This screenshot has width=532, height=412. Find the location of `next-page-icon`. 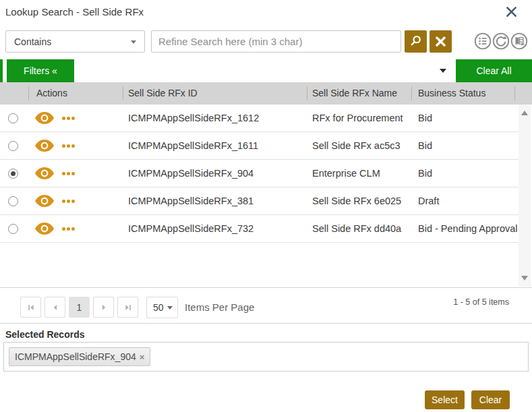

next-page-icon is located at coordinates (104, 307).